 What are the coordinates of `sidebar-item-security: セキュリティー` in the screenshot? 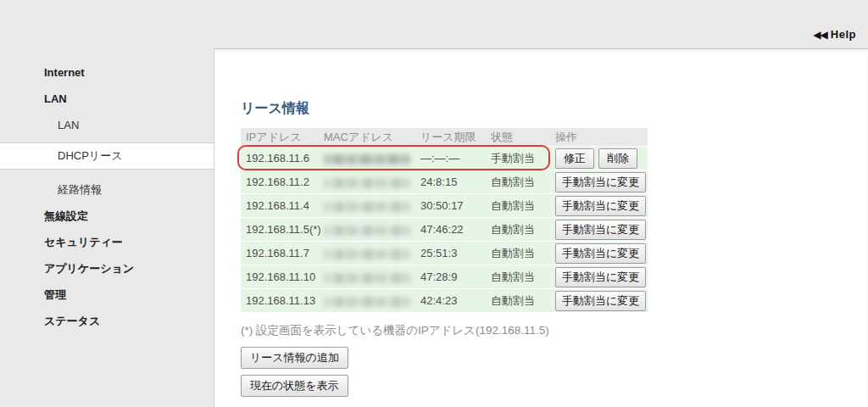 It's located at (107, 243).